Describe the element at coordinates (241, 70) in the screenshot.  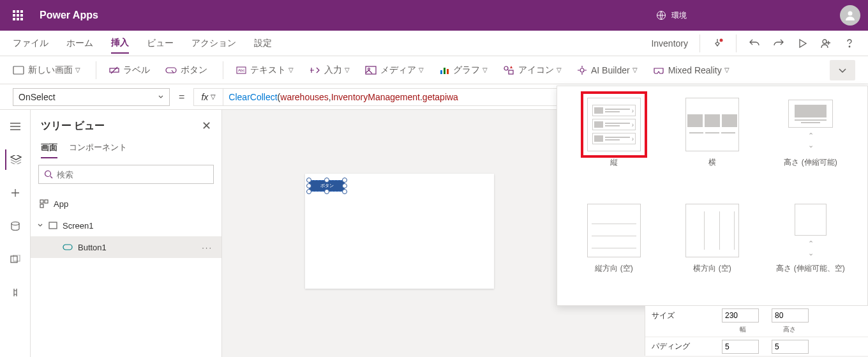
I see `text-icon: Abc` at that location.